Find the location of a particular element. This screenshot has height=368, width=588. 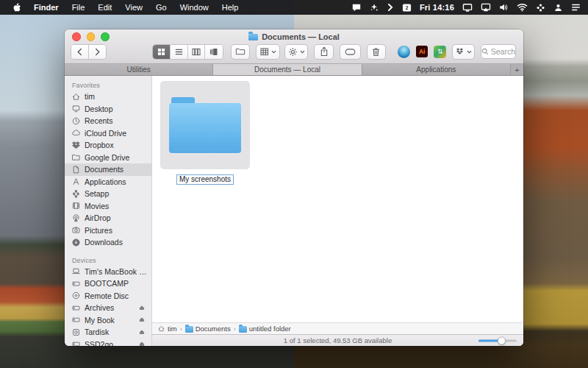

path-segment-tim: tim is located at coordinates (168, 328).